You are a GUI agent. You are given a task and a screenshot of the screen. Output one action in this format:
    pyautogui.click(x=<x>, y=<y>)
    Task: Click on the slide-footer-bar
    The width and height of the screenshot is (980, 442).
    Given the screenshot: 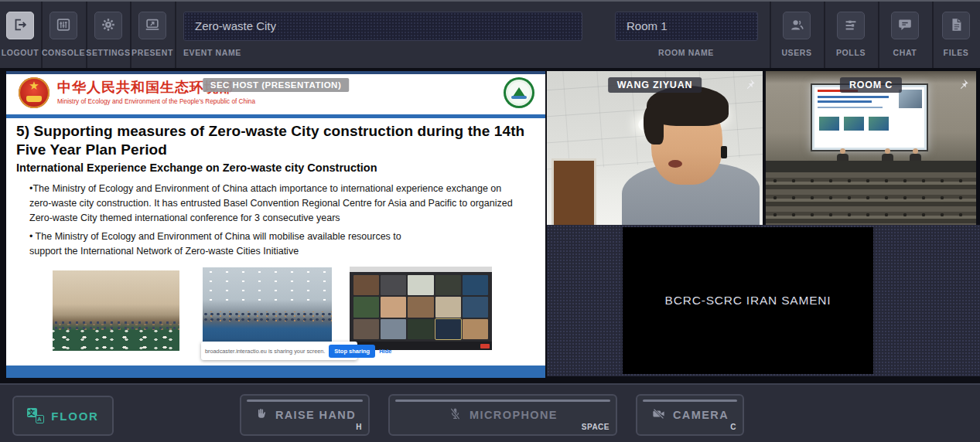 What is the action you would take?
    pyautogui.click(x=275, y=372)
    